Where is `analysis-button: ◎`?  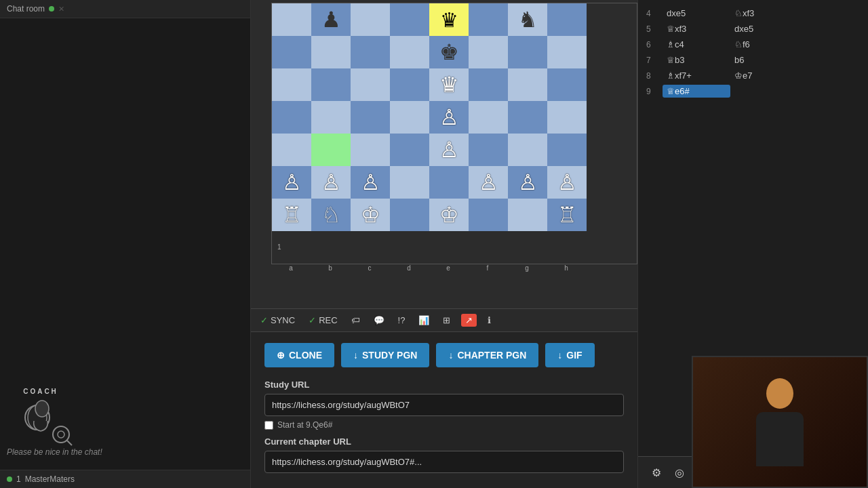 analysis-button: ◎ is located at coordinates (679, 473).